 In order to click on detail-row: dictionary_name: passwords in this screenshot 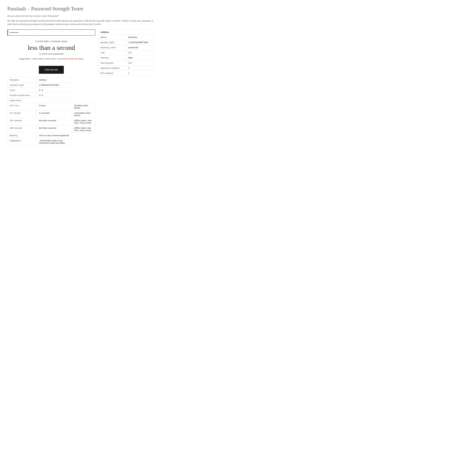, I will do `click(126, 48)`.